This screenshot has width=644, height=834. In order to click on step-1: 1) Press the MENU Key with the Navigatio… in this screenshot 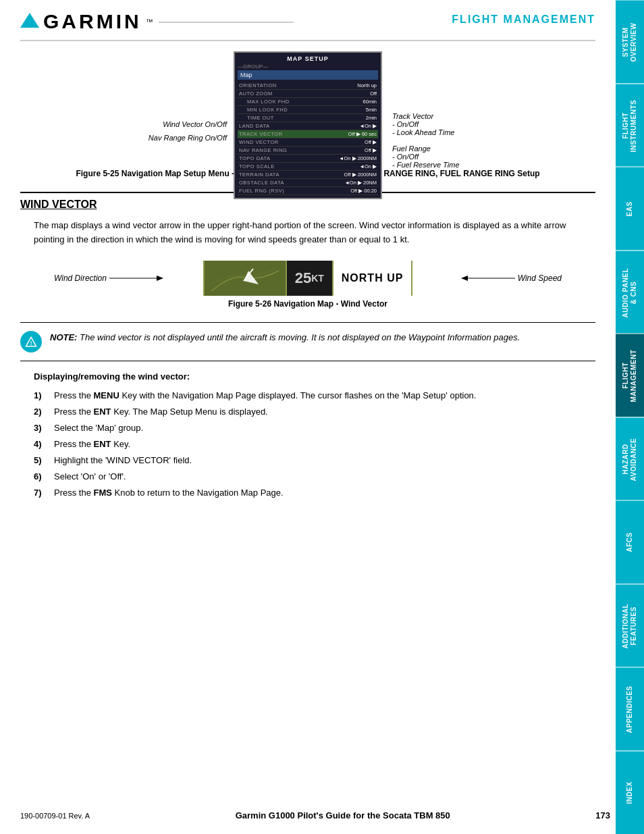, I will do `click(315, 396)`.